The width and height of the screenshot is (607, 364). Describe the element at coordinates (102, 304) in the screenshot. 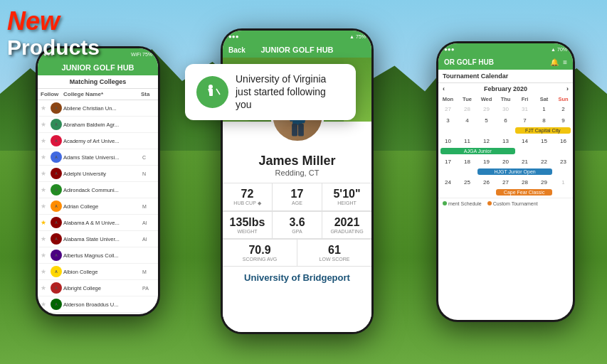

I see `college-name-text: Alderson Broaddus U...` at that location.